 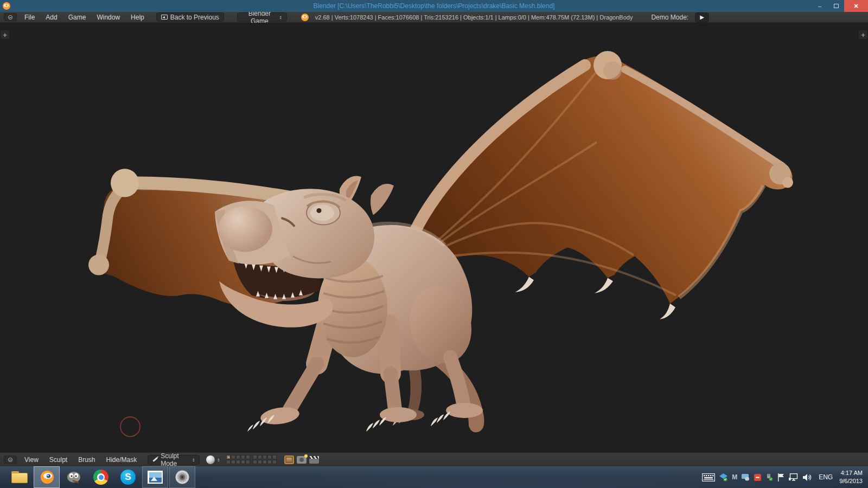 What do you see at coordinates (29, 17) in the screenshot?
I see `menu-file: File` at bounding box center [29, 17].